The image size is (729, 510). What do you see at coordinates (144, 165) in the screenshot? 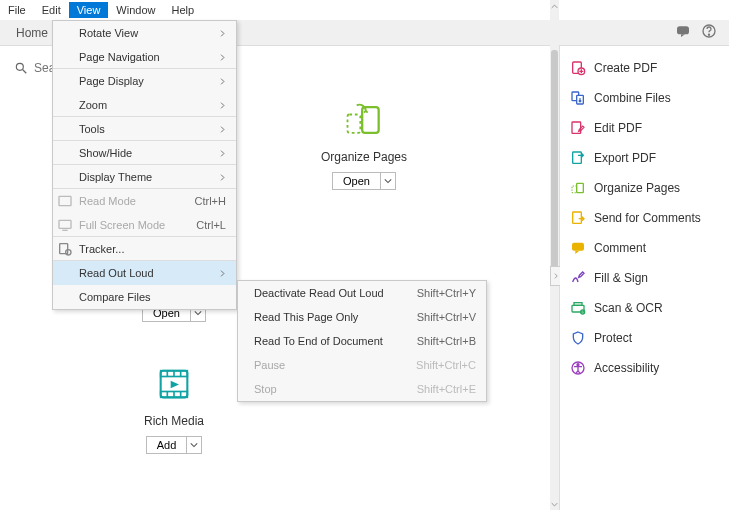
I see `view-menu-dropdown: Rotate ViewPage NavigationPage DisplayZo…` at bounding box center [144, 165].